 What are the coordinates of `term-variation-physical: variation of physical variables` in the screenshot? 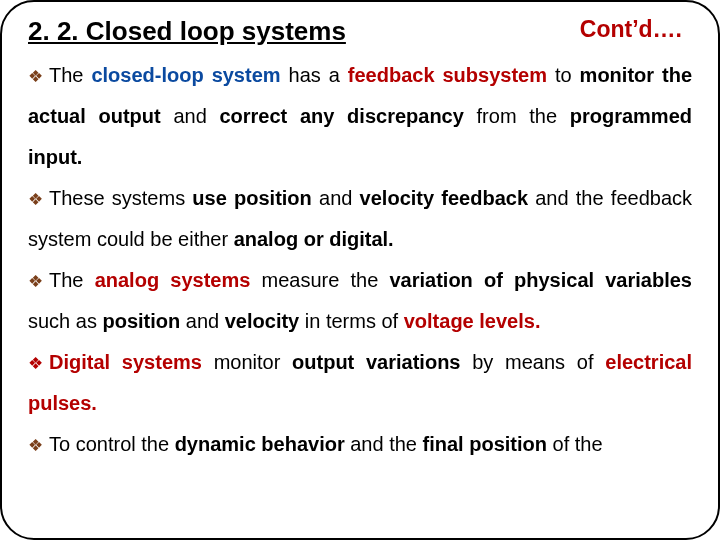 It's located at (540, 280).